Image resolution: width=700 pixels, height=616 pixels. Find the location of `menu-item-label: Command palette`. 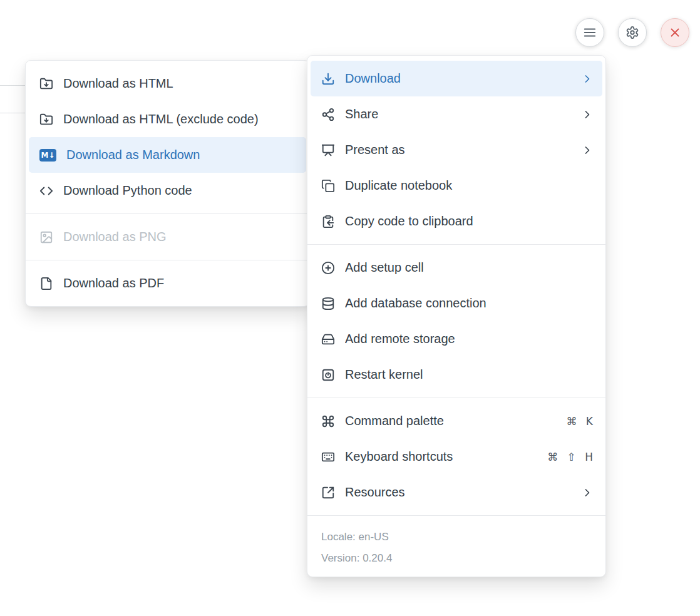

menu-item-label: Command palette is located at coordinates (451, 421).